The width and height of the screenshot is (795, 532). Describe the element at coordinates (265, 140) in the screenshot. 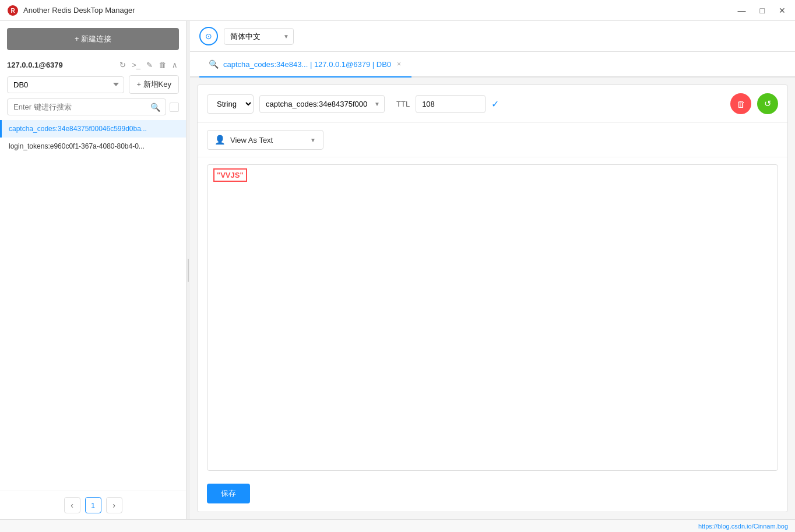

I see `view-as-select: 👤 View As Text ▼` at that location.